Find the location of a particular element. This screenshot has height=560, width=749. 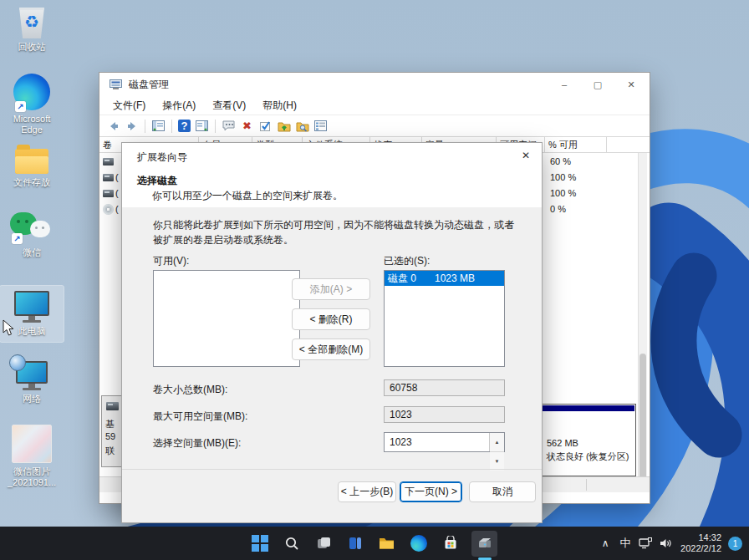

tray-chevron-up-icon: ∧ is located at coordinates (605, 543).